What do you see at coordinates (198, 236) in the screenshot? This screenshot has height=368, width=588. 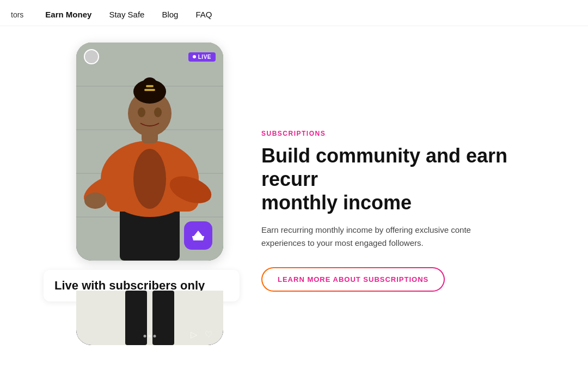 I see `crown-circle` at bounding box center [198, 236].